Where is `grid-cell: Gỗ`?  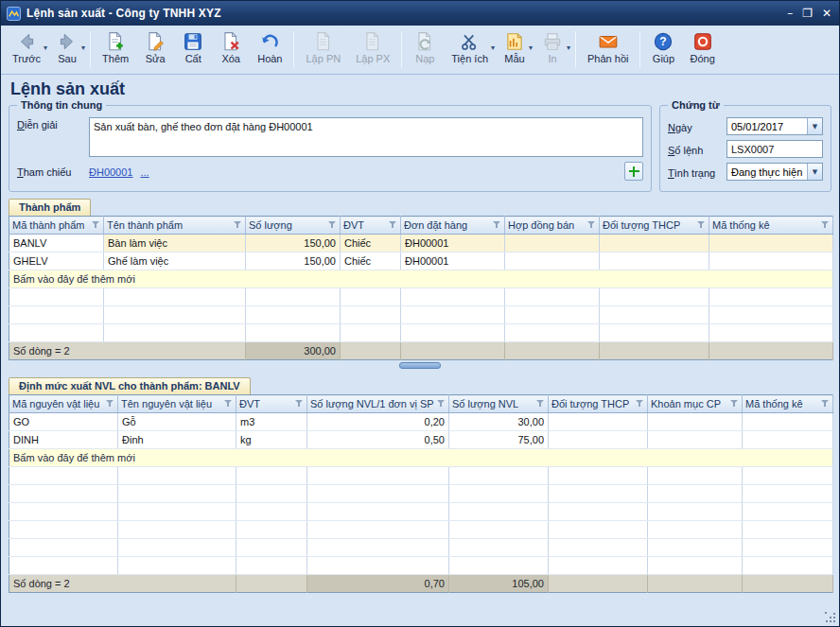
grid-cell: Gỗ is located at coordinates (178, 422).